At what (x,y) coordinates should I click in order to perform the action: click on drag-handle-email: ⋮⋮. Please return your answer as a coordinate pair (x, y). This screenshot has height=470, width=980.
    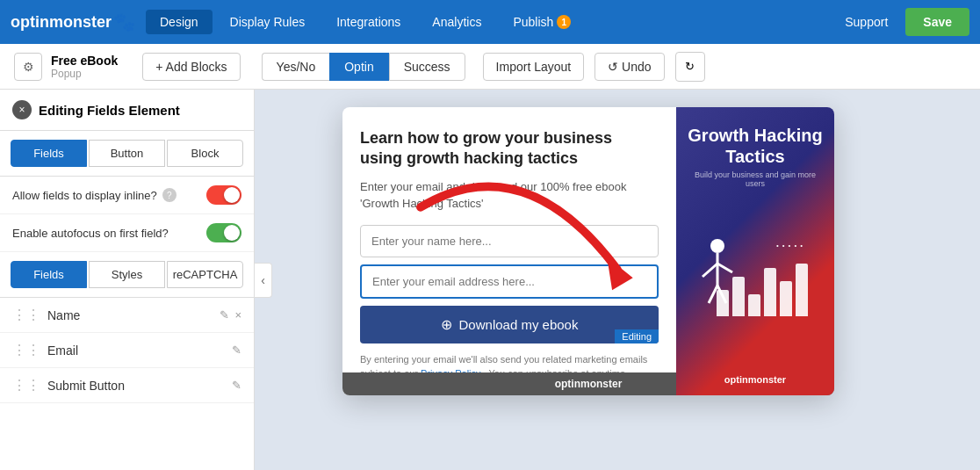
    Looking at the image, I should click on (26, 350).